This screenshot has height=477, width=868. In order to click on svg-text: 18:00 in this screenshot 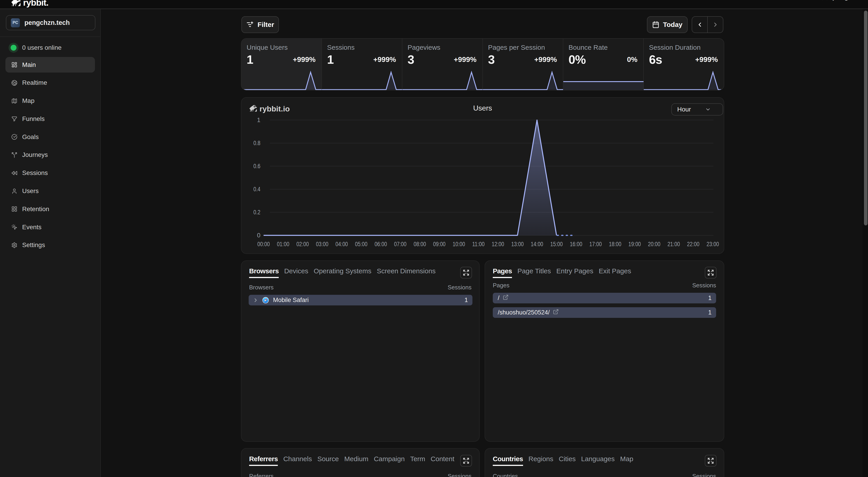, I will do `click(615, 244)`.